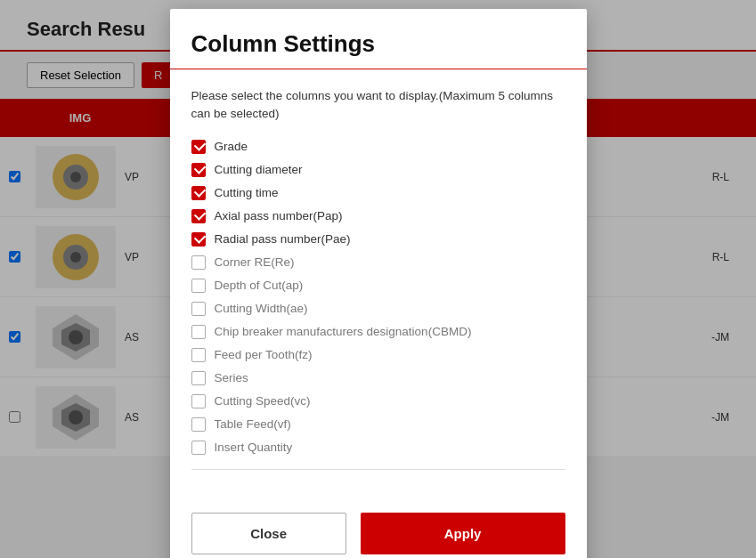  What do you see at coordinates (279, 215) in the screenshot?
I see `checkbox-label-axial-pass: Axial pass number(Pap)` at bounding box center [279, 215].